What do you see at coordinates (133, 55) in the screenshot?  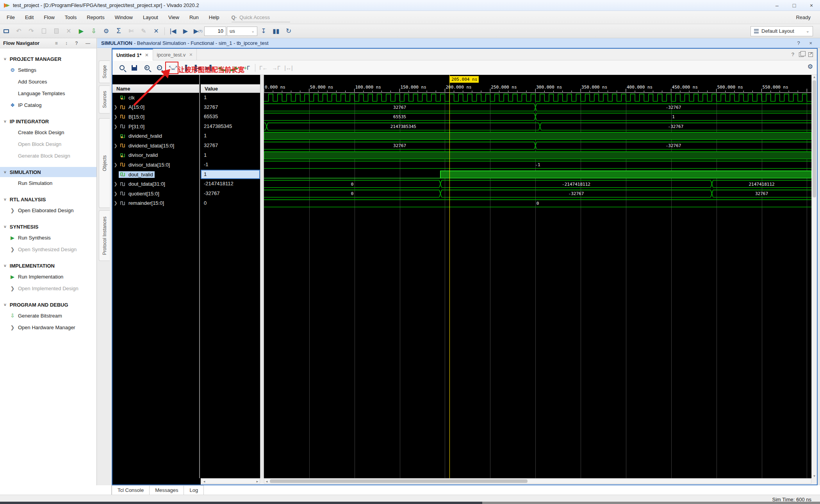 I see `tab-untitled-1: Untitled 1*✕` at bounding box center [133, 55].